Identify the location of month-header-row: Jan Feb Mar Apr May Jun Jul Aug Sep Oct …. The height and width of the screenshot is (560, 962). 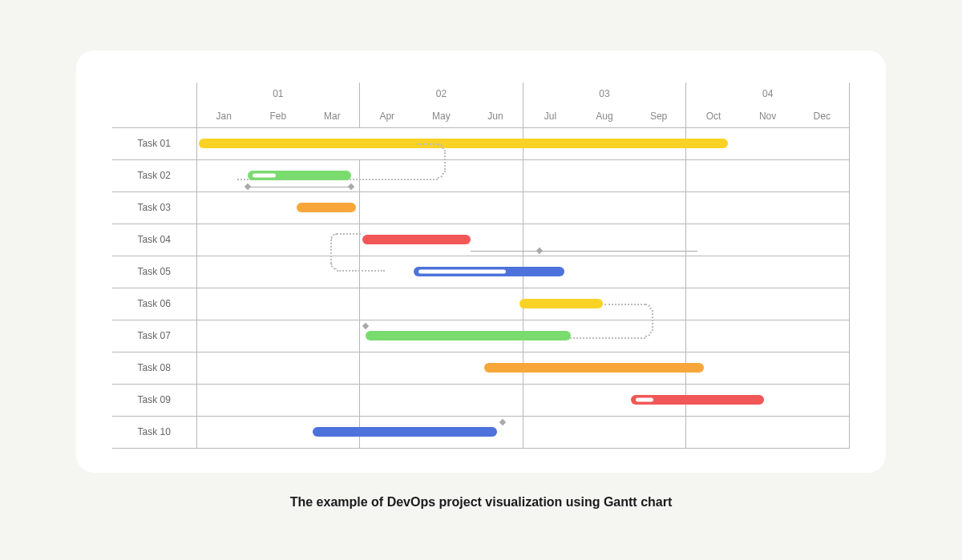
(481, 116).